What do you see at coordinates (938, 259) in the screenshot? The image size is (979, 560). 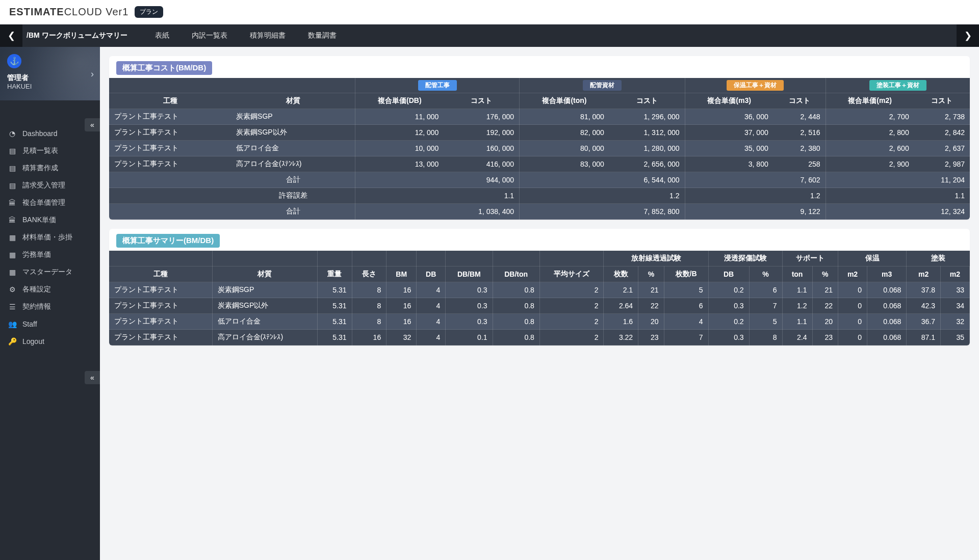 I see `group-header: 塗装` at bounding box center [938, 259].